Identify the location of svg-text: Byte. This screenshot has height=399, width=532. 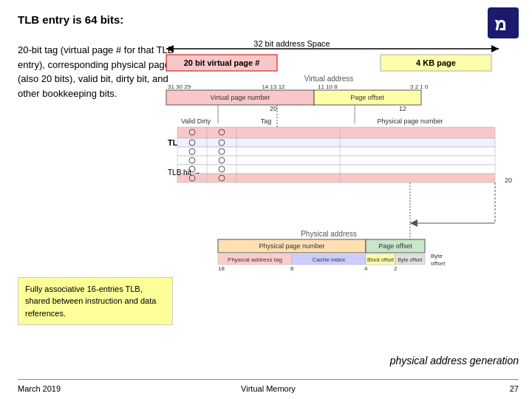
(437, 256).